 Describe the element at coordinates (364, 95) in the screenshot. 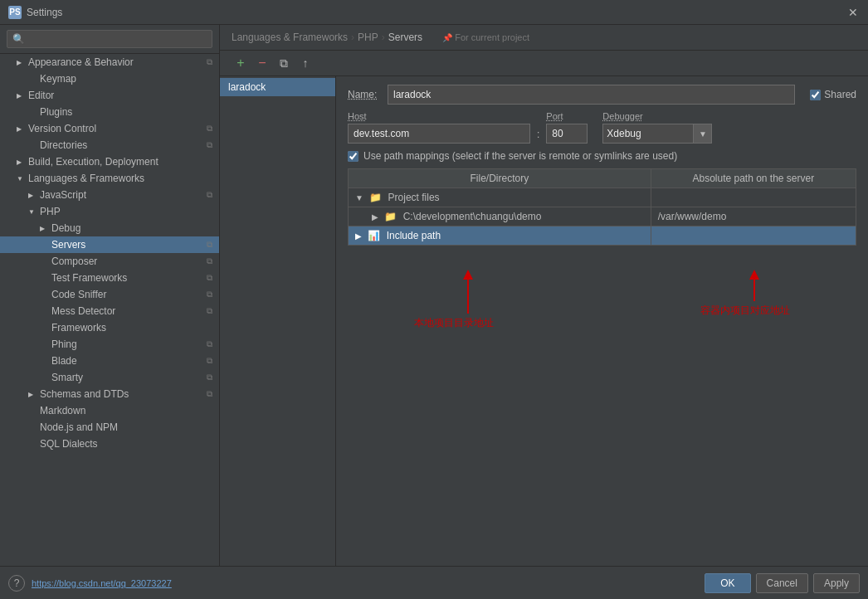

I see `name-label: Name:` at that location.